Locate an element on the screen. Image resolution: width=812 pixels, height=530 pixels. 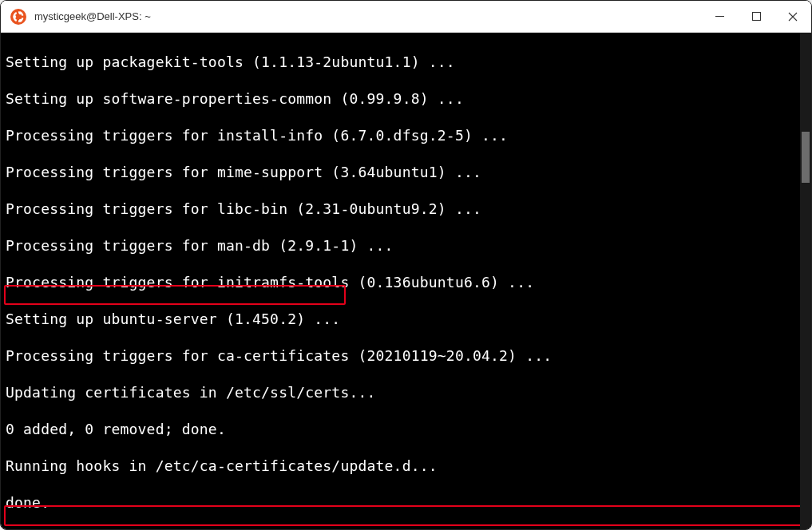
ubuntu-icon is located at coordinates (18, 17).